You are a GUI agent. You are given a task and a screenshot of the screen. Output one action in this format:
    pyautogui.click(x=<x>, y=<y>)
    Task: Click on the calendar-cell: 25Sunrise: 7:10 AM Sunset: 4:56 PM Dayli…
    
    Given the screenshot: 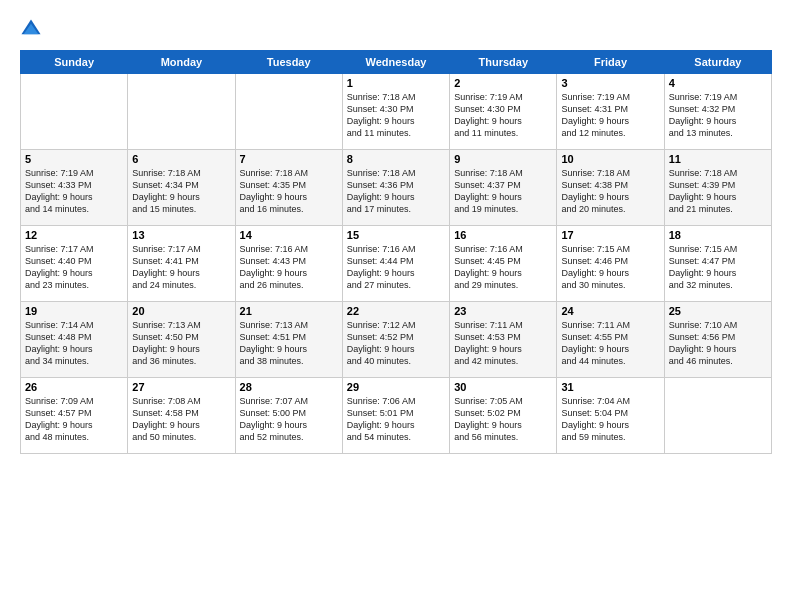 What is the action you would take?
    pyautogui.click(x=718, y=340)
    